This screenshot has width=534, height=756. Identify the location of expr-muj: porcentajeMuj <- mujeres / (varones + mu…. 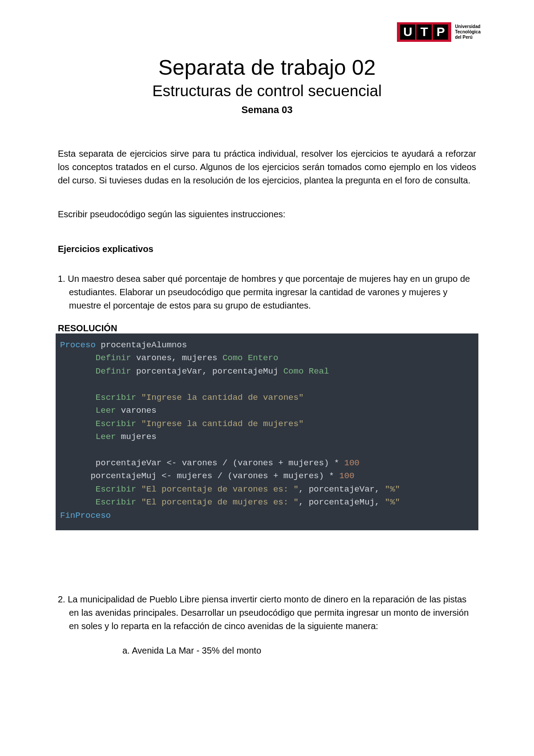
(214, 476).